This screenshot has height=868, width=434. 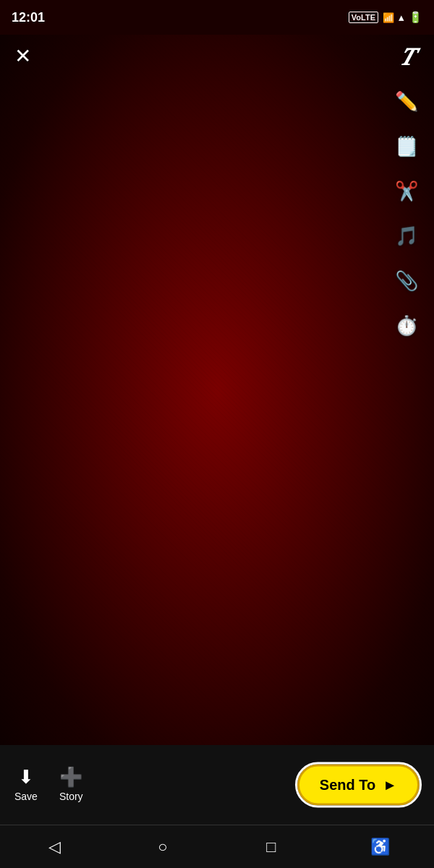 What do you see at coordinates (55, 847) in the screenshot?
I see `back-icon: ◁` at bounding box center [55, 847].